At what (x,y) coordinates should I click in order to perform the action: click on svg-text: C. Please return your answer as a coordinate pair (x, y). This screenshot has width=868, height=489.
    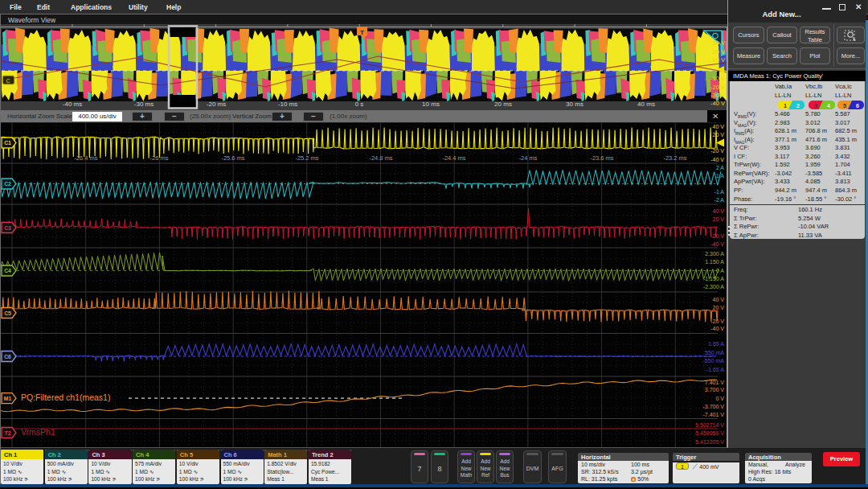
    Looking at the image, I should click on (8, 80).